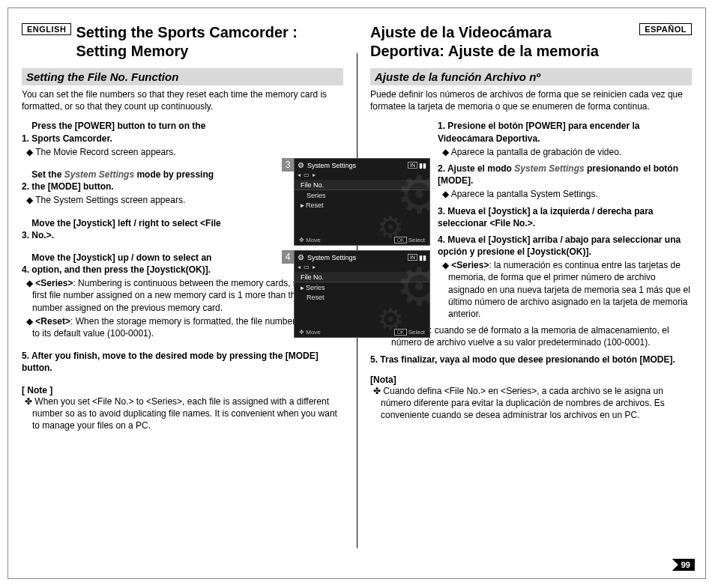 The width and height of the screenshot is (715, 588). I want to click on es-step2-sub: Aparece la pantalla System Settings., so click(565, 194).